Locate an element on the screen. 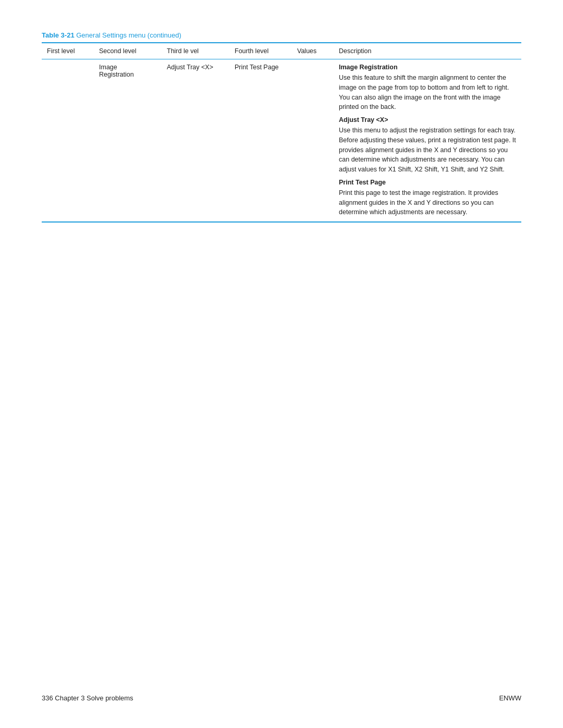 The image size is (563, 728). footer-left: 336 Chapter 3 Solve problems is located at coordinates (88, 698).